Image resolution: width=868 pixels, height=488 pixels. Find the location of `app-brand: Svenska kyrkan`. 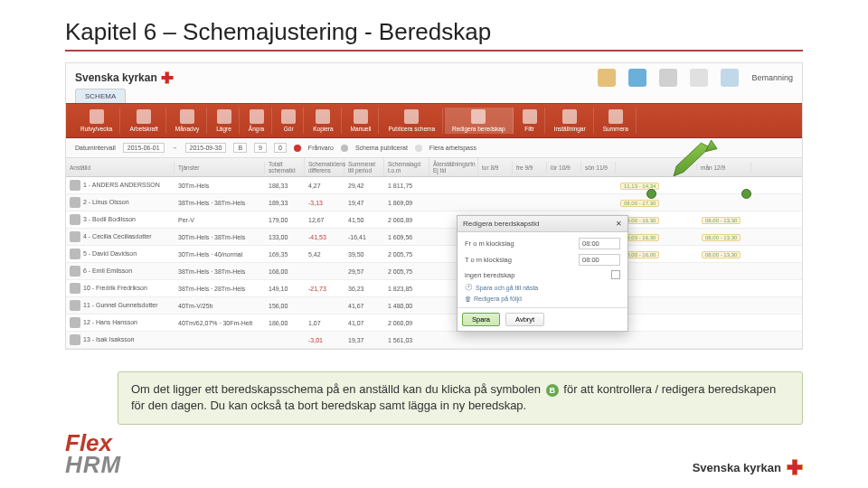

app-brand: Svenska kyrkan is located at coordinates (125, 78).